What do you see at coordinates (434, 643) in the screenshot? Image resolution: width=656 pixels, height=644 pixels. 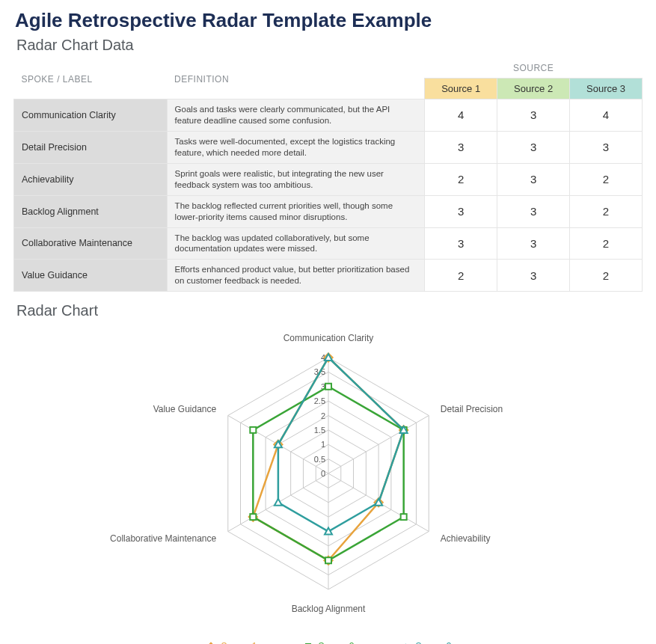 I see `legend-label: Source 3` at bounding box center [434, 643].